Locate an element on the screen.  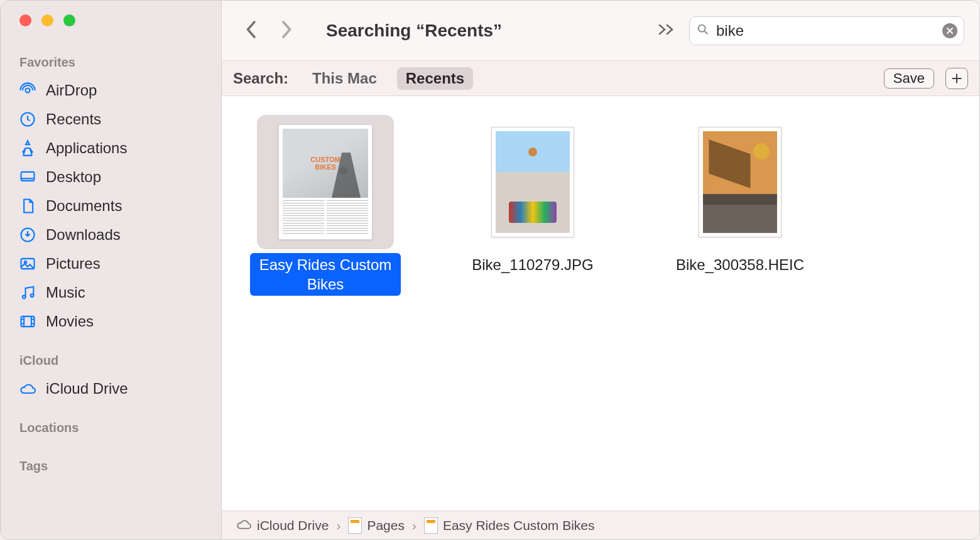
sidebar-item-label: Music is located at coordinates (65, 293).